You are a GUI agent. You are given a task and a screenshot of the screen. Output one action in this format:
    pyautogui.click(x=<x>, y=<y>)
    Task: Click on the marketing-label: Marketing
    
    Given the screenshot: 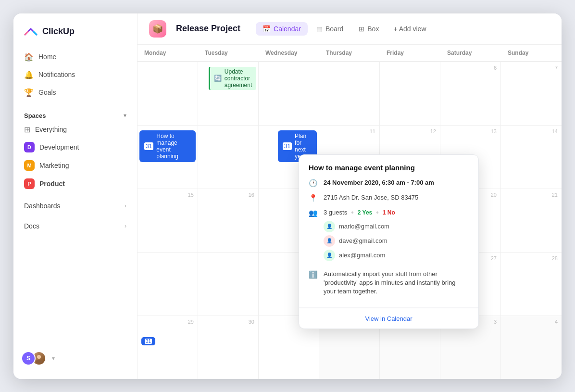 What is the action you would take?
    pyautogui.click(x=54, y=165)
    